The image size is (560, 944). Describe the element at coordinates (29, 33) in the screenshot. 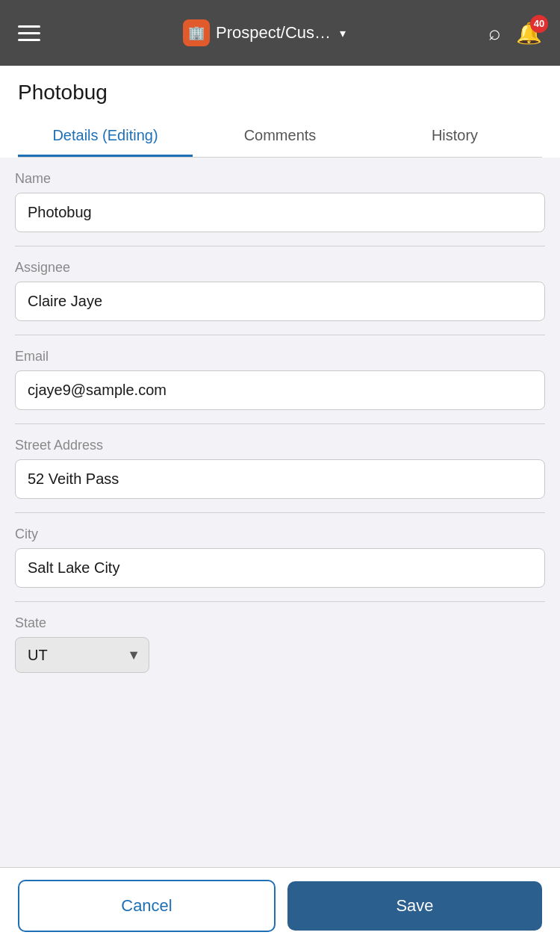

I see `nav-left` at that location.